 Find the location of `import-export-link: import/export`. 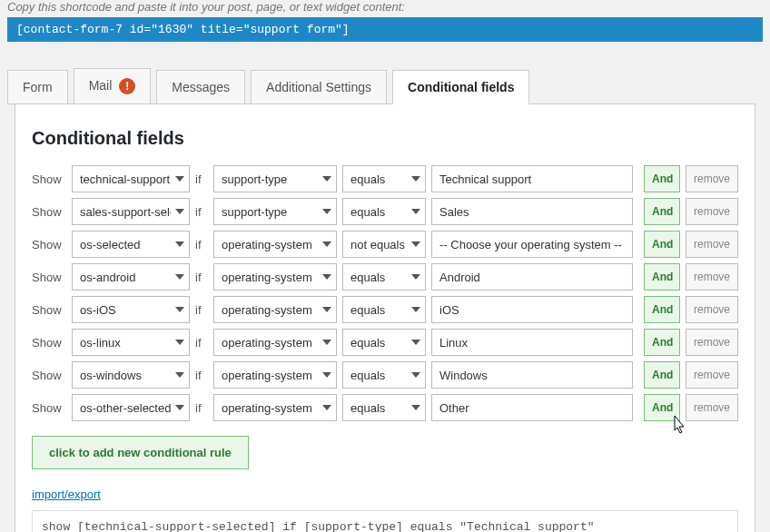

import-export-link: import/export is located at coordinates (66, 494).